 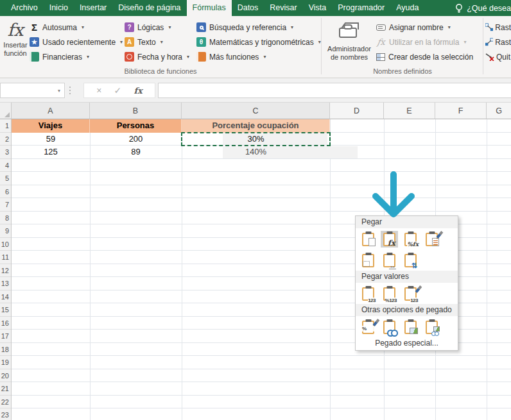 What do you see at coordinates (389, 294) in the screenshot?
I see `values-number-formatting-icon: %123` at bounding box center [389, 294].